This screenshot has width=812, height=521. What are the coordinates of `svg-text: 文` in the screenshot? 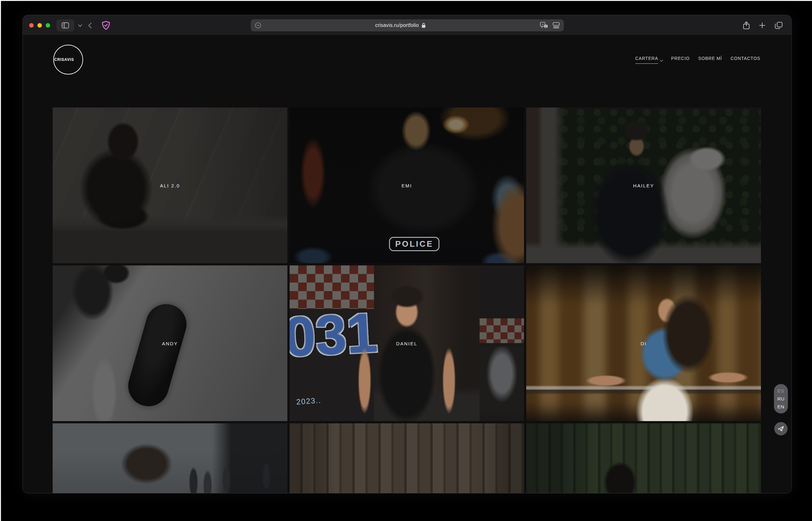 It's located at (546, 26).